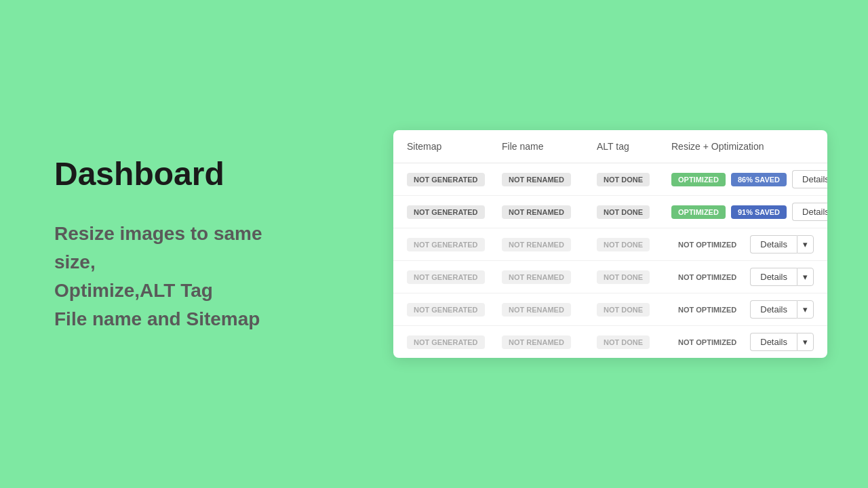 This screenshot has width=868, height=488. I want to click on saved-badge: 91% SAVED, so click(759, 212).